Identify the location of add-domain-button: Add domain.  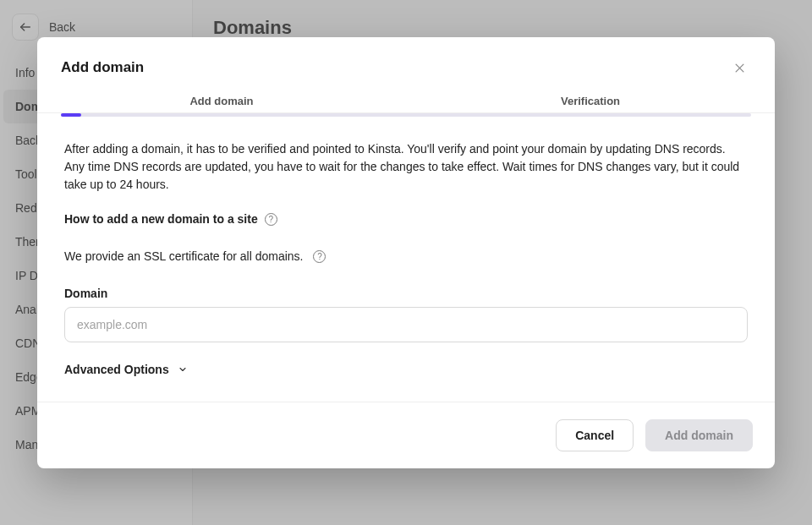
(699, 435).